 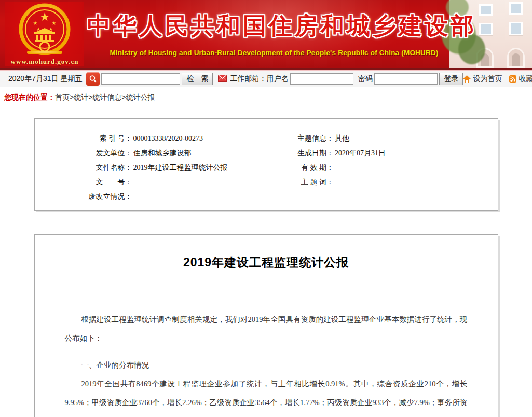 I want to click on info-row-repeal-status: 废改立情况：, so click(x=162, y=197).